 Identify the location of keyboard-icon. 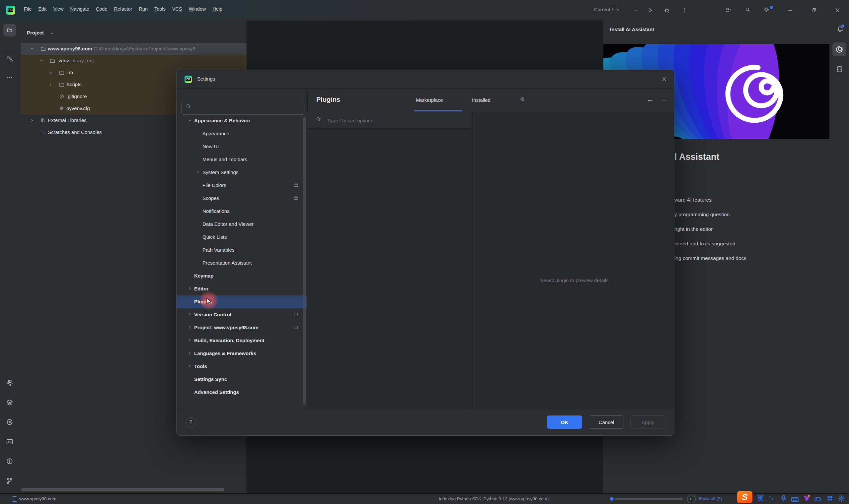
(795, 499).